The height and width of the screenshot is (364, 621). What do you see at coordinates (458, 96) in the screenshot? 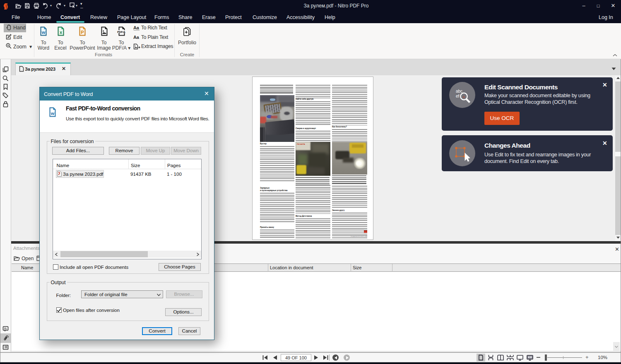
I see `svg-text: ef` at bounding box center [458, 96].